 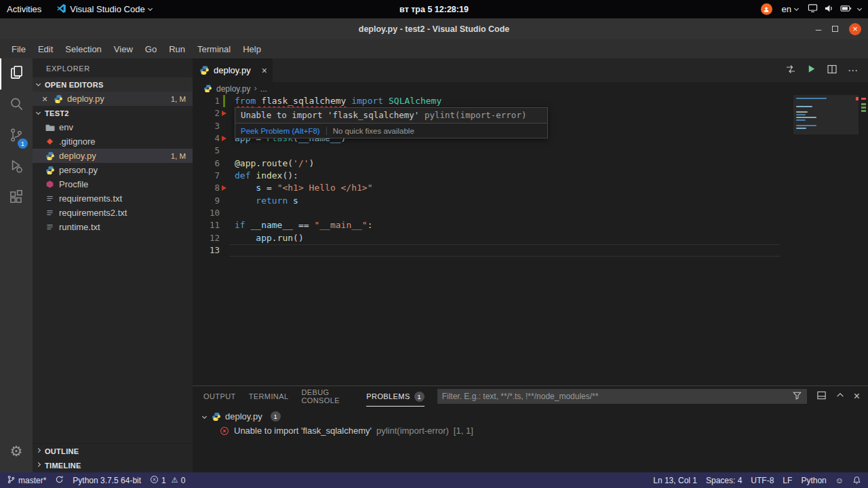 I want to click on file-deploy-py: deploy.py1, M, so click(x=113, y=156).